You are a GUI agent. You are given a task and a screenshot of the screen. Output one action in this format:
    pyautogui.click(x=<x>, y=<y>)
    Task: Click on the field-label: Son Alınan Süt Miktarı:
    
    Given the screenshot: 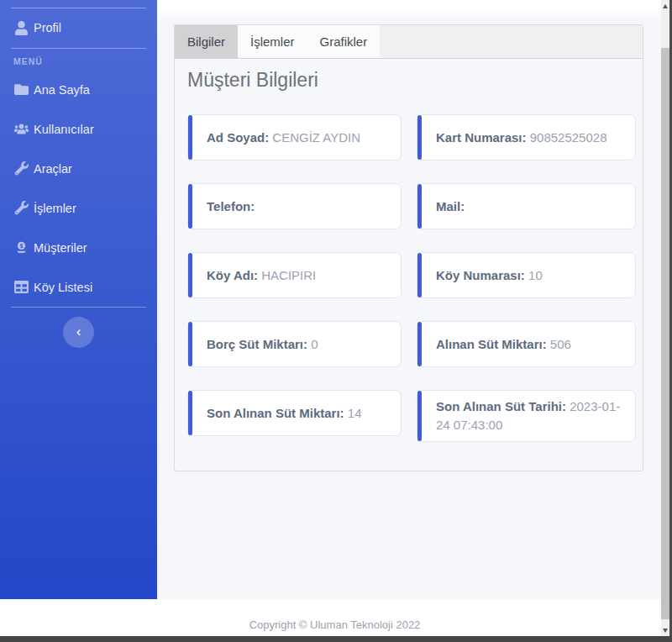 What is the action you would take?
    pyautogui.click(x=276, y=413)
    